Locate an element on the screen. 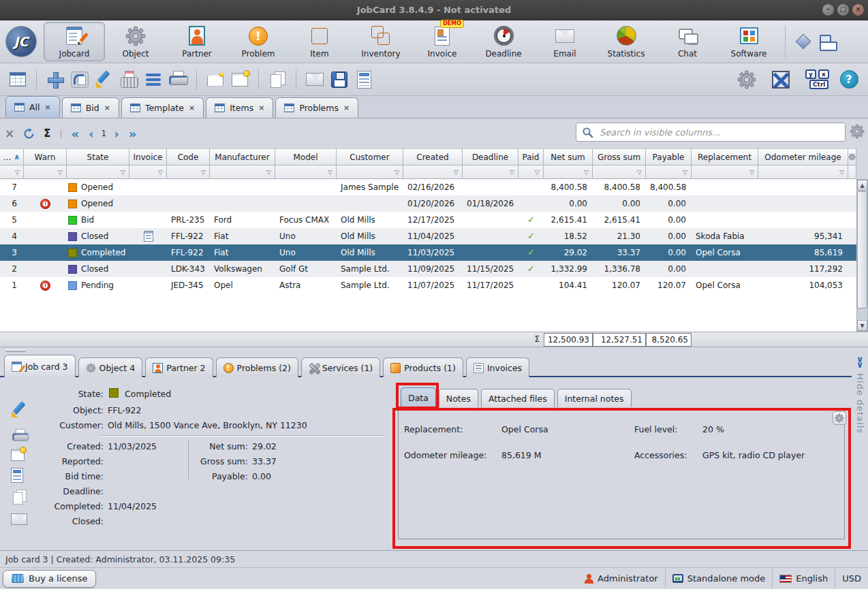 The width and height of the screenshot is (868, 589). tab-problems: Problems × is located at coordinates (317, 108).